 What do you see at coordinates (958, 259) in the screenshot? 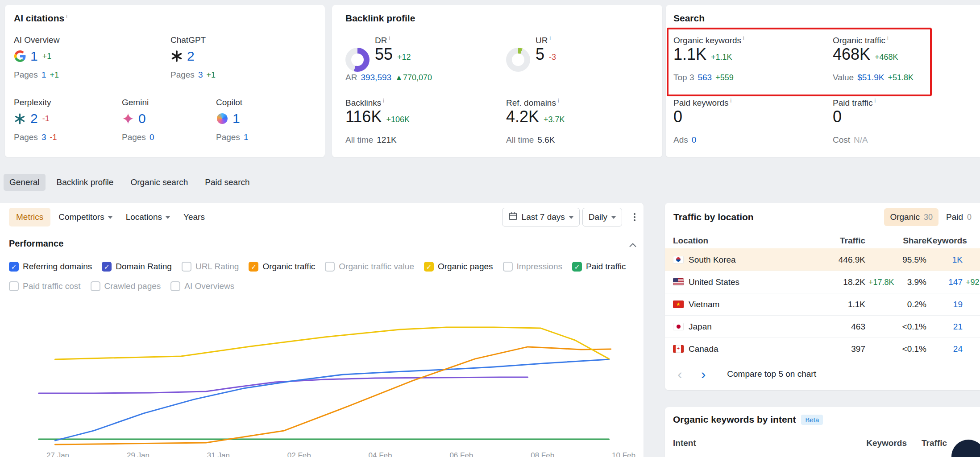
I see `keywords-link: 1K` at bounding box center [958, 259].